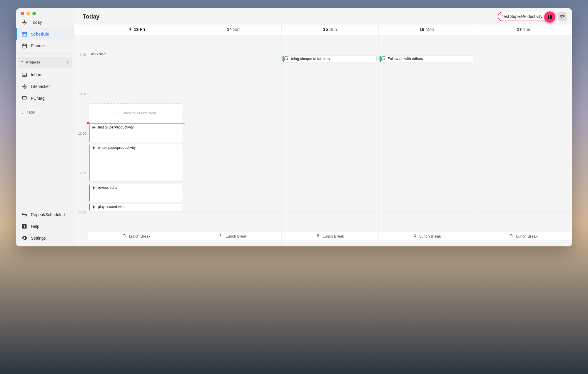 Image resolution: width=588 pixels, height=374 pixels. What do you see at coordinates (323, 16) in the screenshot?
I see `topbar: Today test SuperProductivity` at bounding box center [323, 16].